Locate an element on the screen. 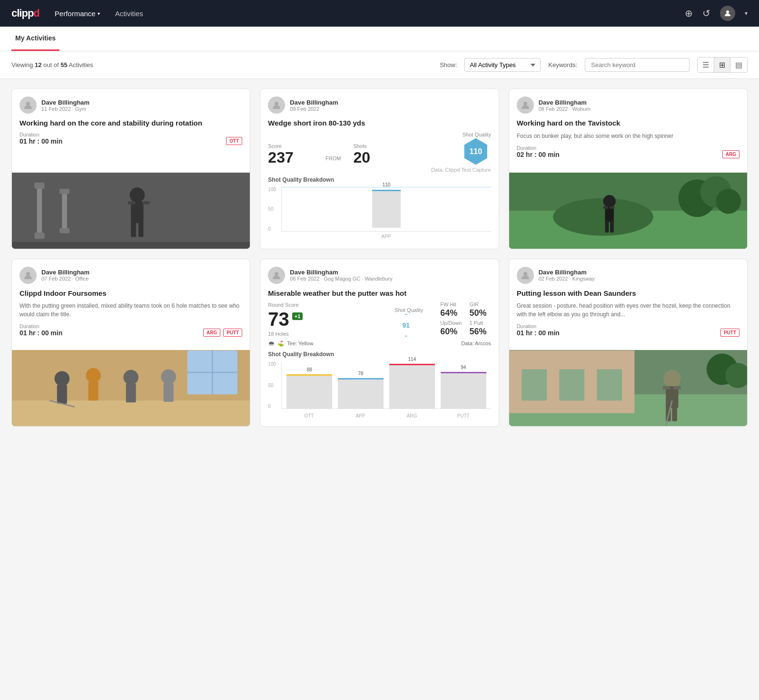  gir-label: GIR is located at coordinates (480, 304).